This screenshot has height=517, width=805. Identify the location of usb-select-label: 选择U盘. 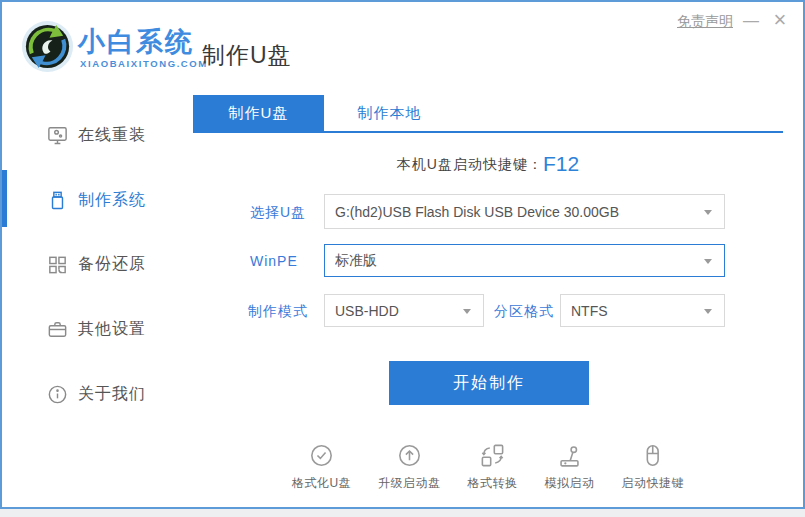
(278, 213).